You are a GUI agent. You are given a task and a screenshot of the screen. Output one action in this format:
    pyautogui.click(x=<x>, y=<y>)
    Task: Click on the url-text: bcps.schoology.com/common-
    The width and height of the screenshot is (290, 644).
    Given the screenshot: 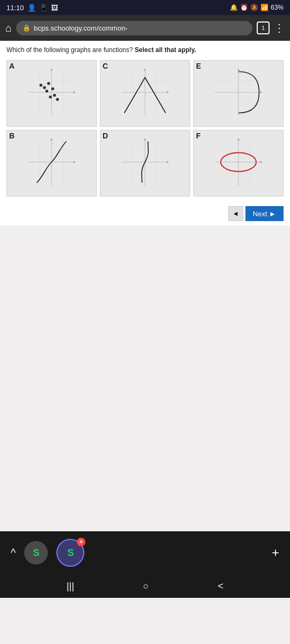 What is the action you would take?
    pyautogui.click(x=81, y=28)
    